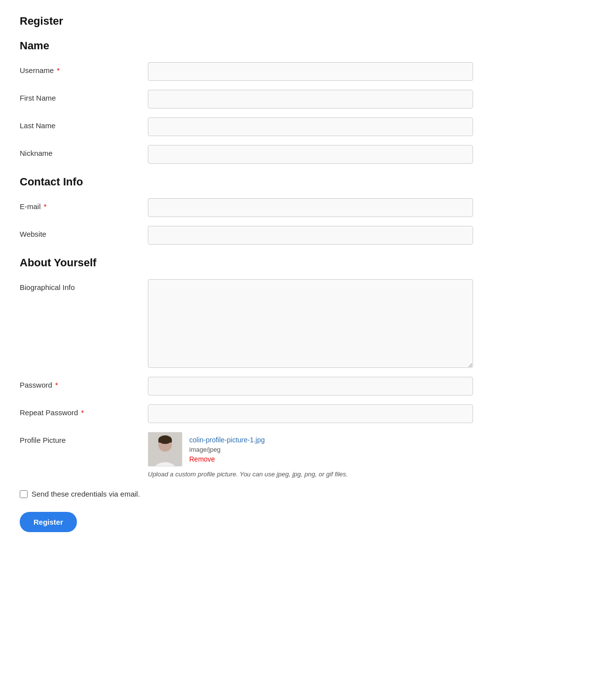 Image resolution: width=616 pixels, height=683 pixels. Describe the element at coordinates (84, 68) in the screenshot. I see `username-label: Username *` at that location.